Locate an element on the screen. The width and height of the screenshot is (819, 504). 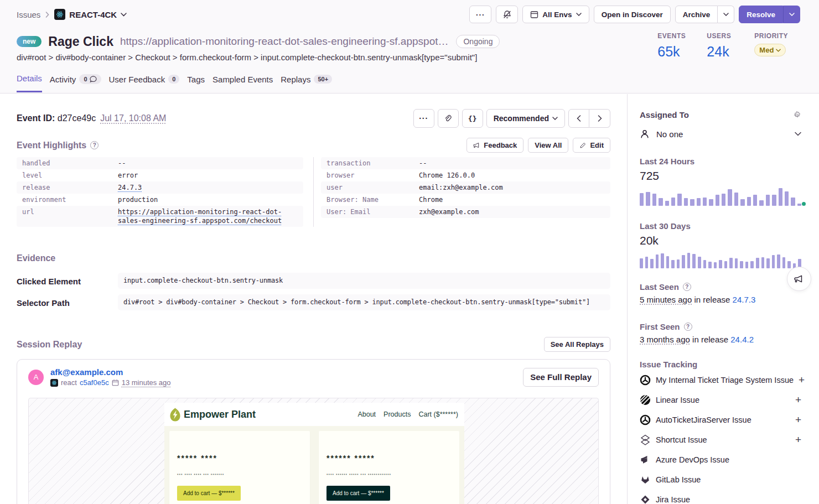
stat-events: EVENTS 65k is located at coordinates (672, 46).